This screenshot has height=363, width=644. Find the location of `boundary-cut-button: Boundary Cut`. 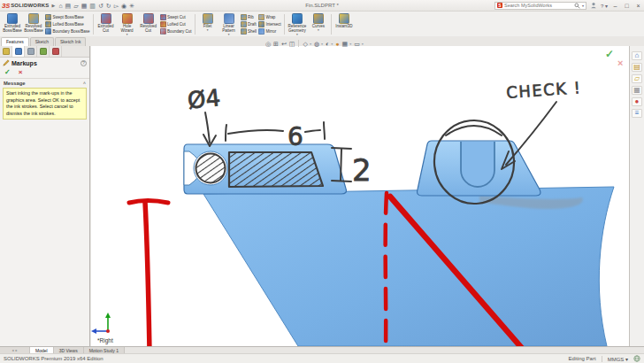

boundary-cut-button: Boundary Cut is located at coordinates (176, 32).